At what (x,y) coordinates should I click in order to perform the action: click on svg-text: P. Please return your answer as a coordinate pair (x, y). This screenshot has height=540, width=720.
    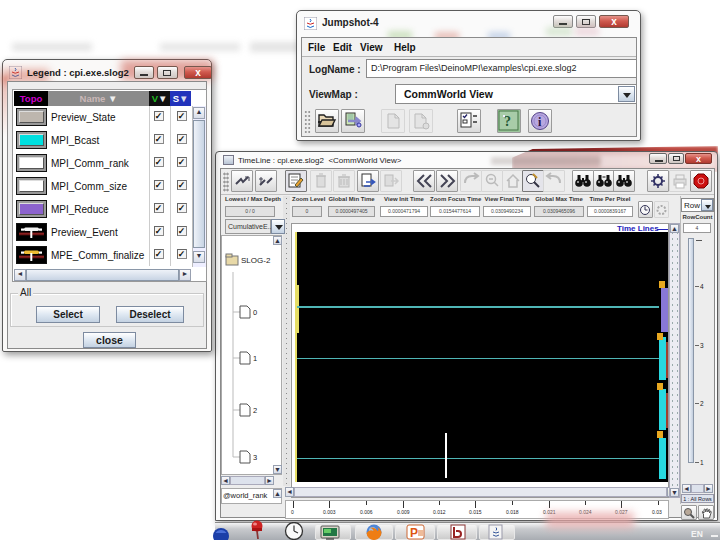
    Looking at the image, I should click on (414, 533).